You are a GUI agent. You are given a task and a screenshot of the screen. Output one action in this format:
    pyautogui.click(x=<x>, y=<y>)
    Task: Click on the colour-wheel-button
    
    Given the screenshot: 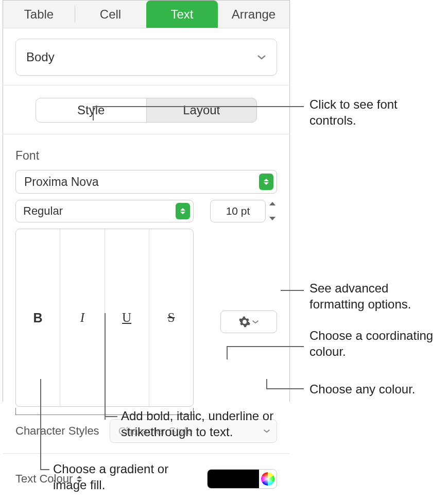 What is the action you would take?
    pyautogui.click(x=268, y=479)
    